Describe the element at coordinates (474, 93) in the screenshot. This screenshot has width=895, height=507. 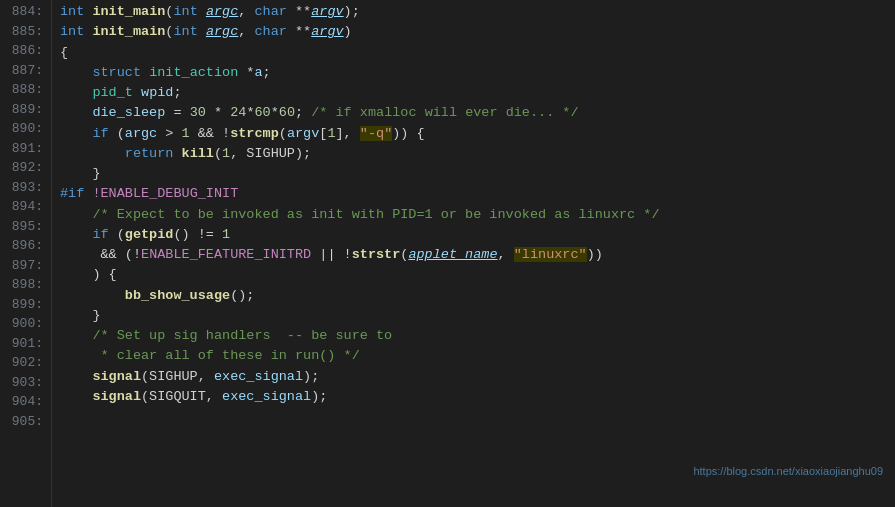
I see `code-line-888: pid_t wpid;` at that location.